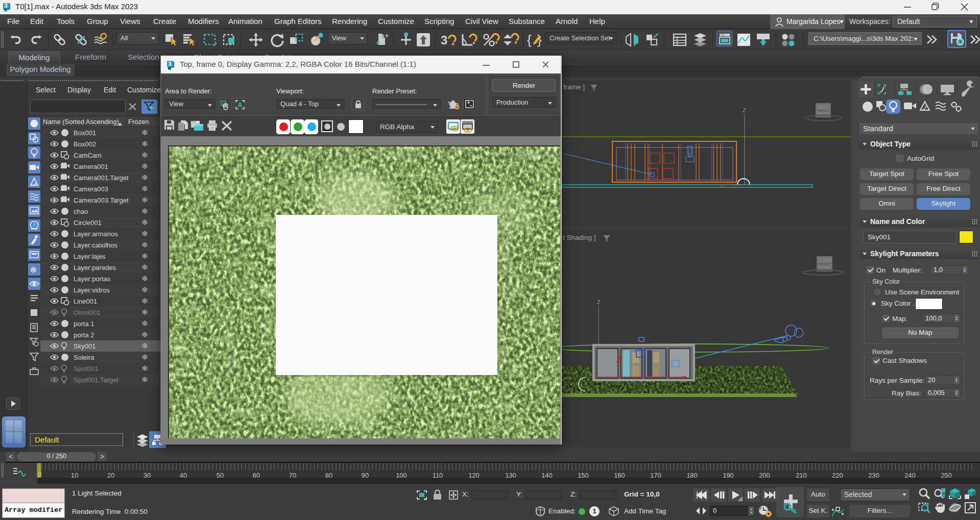  Describe the element at coordinates (6, 11) in the screenshot. I see `svg-text: MAX` at that location.